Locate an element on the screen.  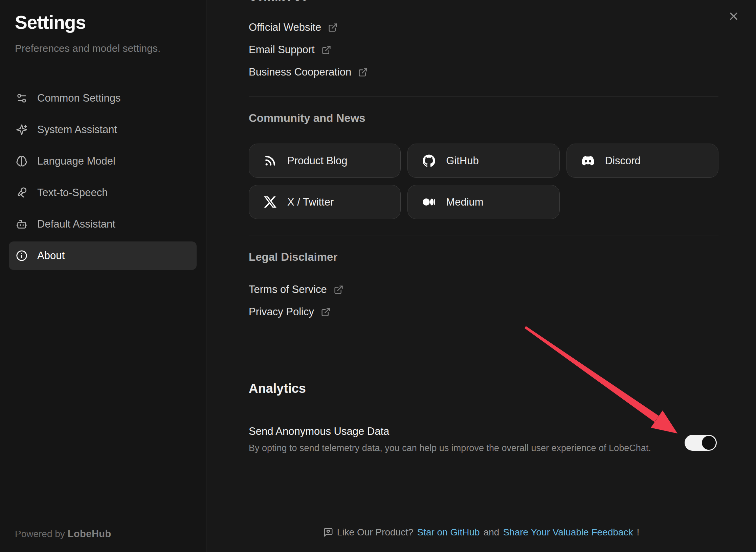
product-blog-button: Product Blog is located at coordinates (325, 161).